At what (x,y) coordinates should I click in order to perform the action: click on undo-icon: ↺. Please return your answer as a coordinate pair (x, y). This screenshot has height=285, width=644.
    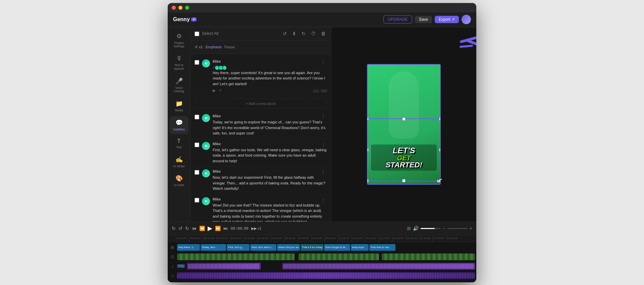
    Looking at the image, I should click on (285, 34).